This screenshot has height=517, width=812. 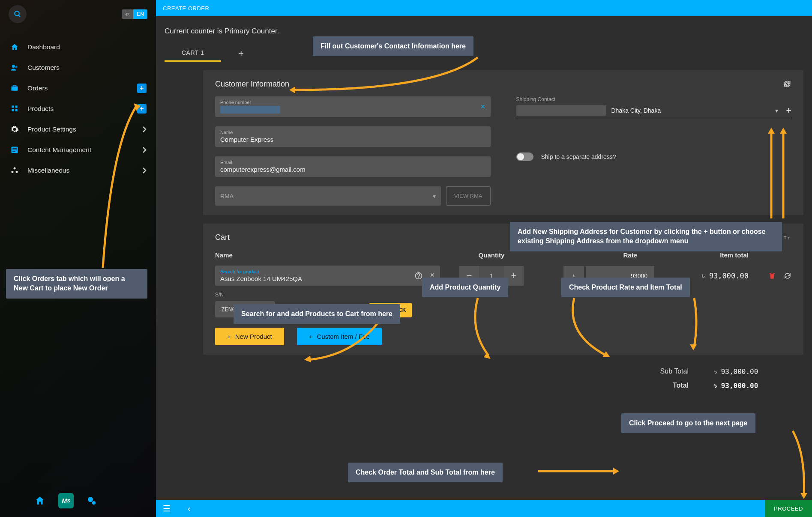 What do you see at coordinates (776, 111) in the screenshot?
I see `shipping-dropdown-icon: ▾` at bounding box center [776, 111].